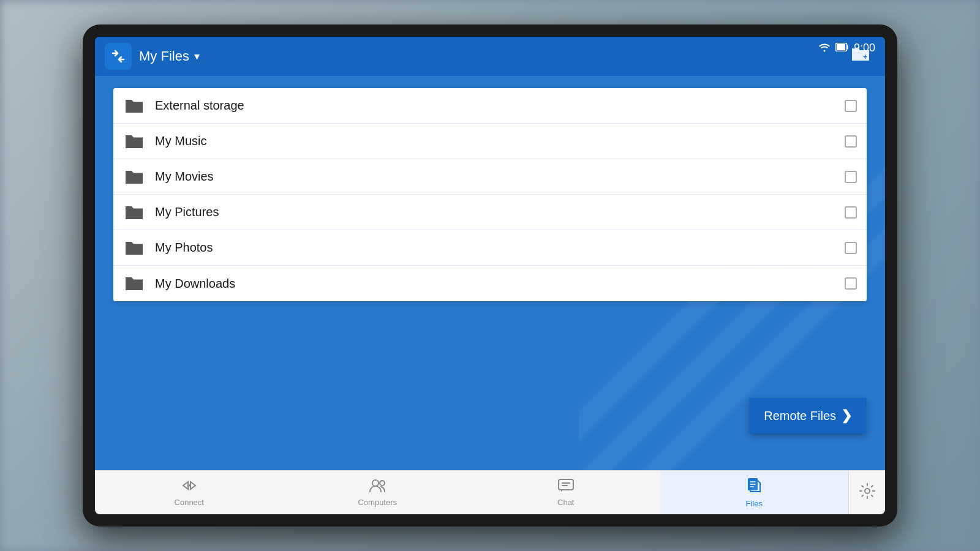 The height and width of the screenshot is (551, 980). I want to click on nav-item-chat: Chat, so click(566, 492).